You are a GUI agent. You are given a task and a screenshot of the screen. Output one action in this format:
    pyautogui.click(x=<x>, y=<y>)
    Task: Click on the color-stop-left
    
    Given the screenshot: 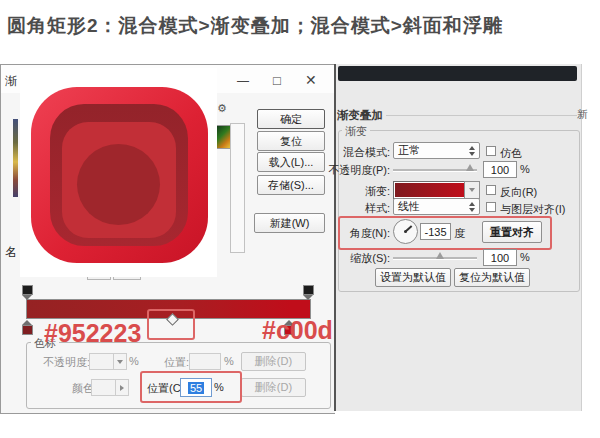 What is the action you would take?
    pyautogui.click(x=28, y=328)
    